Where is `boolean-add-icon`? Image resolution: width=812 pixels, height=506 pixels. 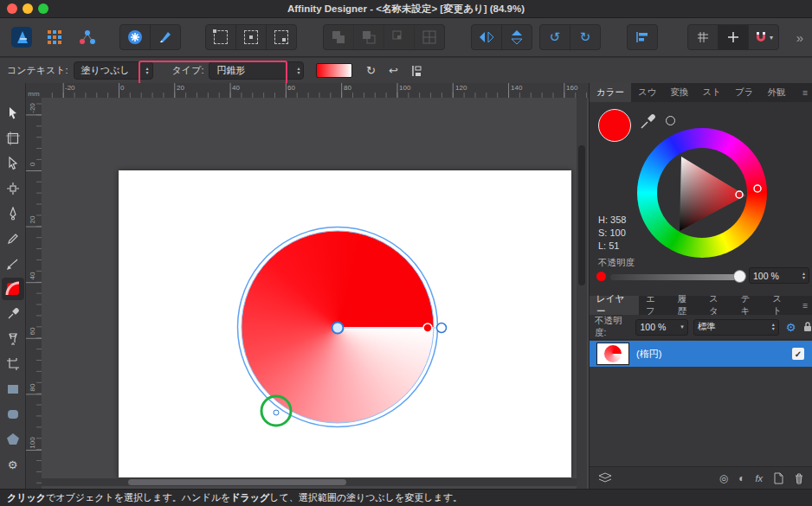
boolean-add-icon is located at coordinates (339, 37).